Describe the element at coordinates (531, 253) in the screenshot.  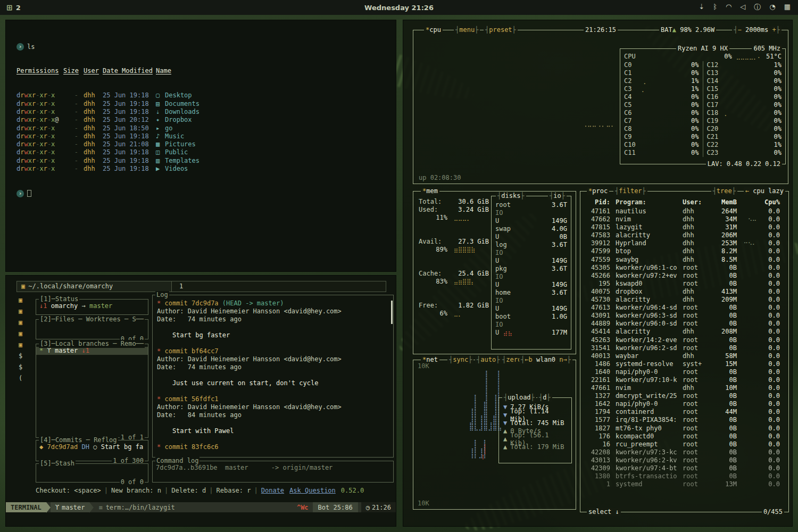
I see `disk-io-row: IO` at that location.